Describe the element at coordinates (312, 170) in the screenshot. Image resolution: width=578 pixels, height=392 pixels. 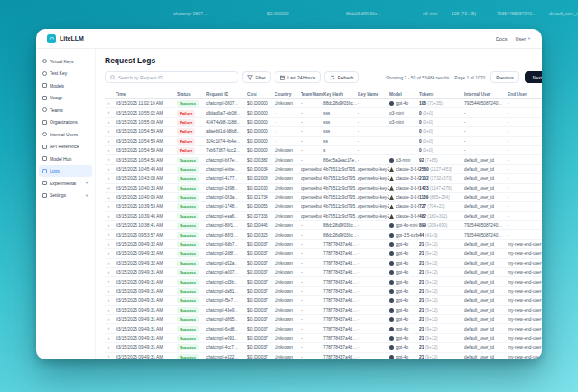
I see `cell-team-name: openwebui` at that location.